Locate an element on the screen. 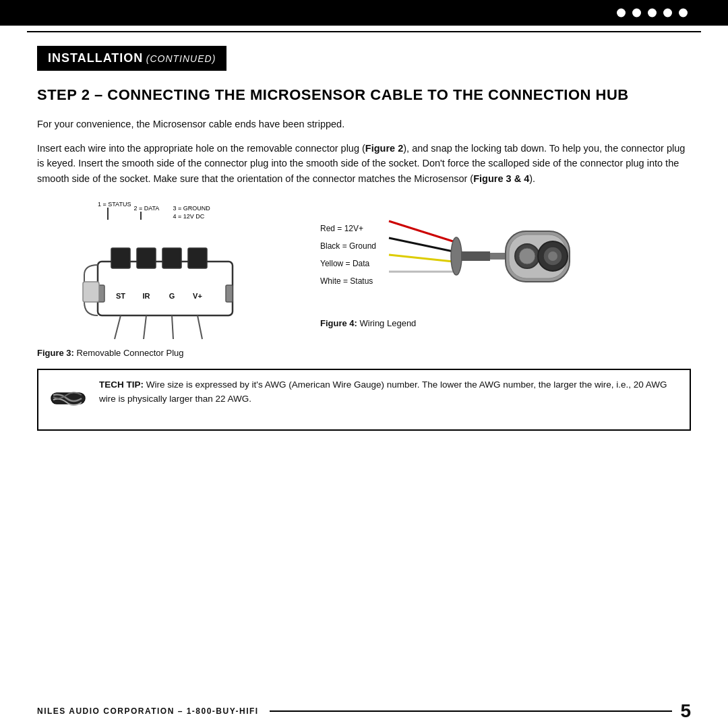 The image size is (728, 728). tech-tip-bold: TECH TIP: is located at coordinates (121, 384).